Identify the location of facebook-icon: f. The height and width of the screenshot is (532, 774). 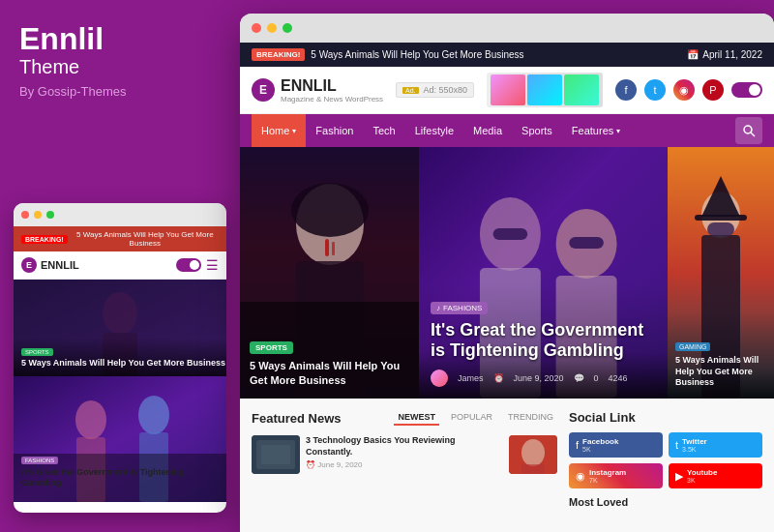
(626, 90).